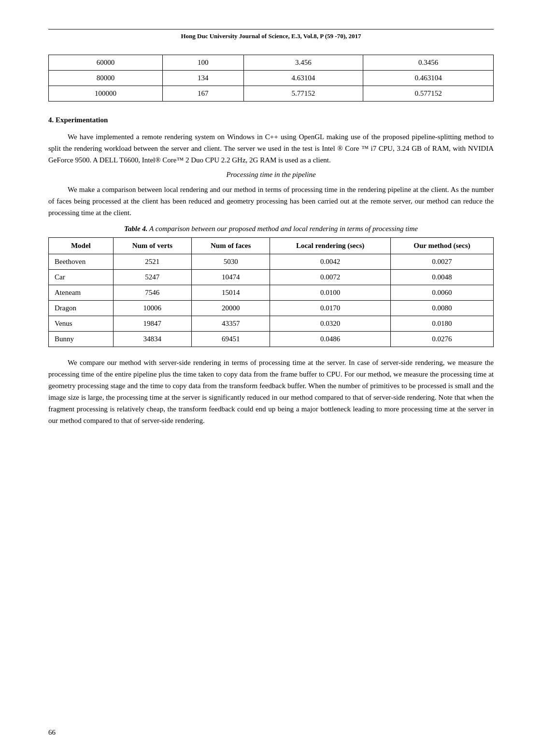 Image resolution: width=542 pixels, height=756 pixels. Describe the element at coordinates (428, 78) in the screenshot. I see `cell-0463104: 0.463104` at that location.